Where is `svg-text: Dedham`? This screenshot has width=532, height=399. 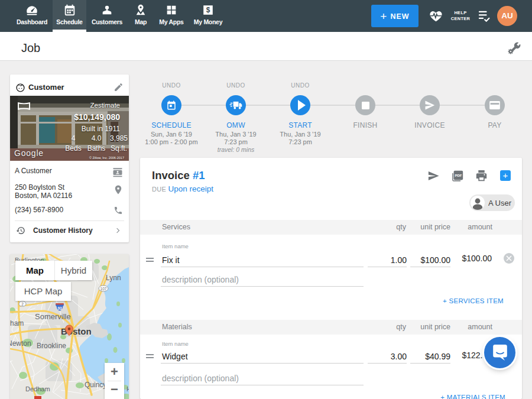
svg-text: Dedham is located at coordinates (38, 389).